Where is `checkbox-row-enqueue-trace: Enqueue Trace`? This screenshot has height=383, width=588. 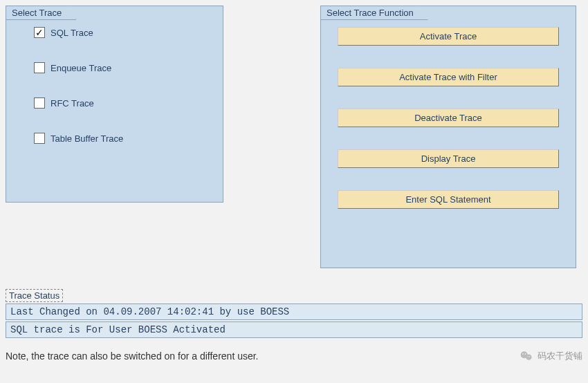
checkbox-row-enqueue-trace: Enqueue Trace is located at coordinates (122, 68).